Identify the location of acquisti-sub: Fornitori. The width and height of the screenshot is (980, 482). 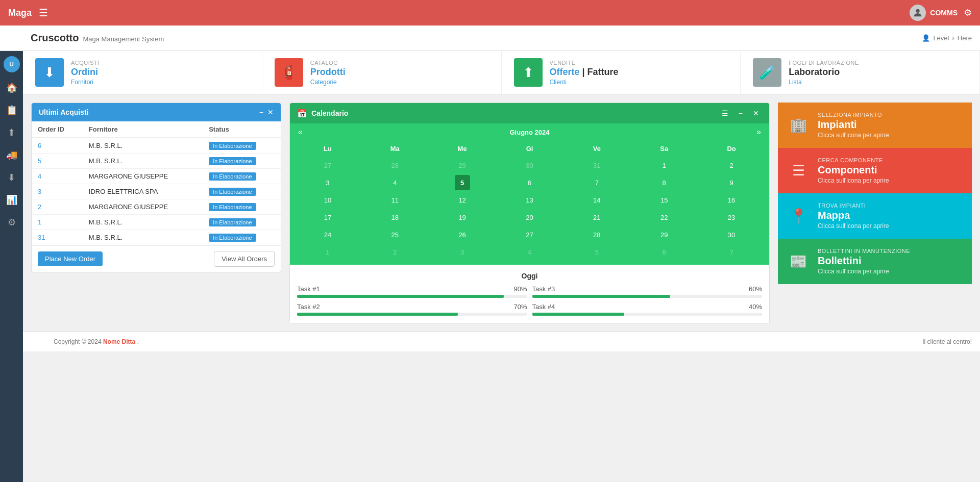
(85, 82).